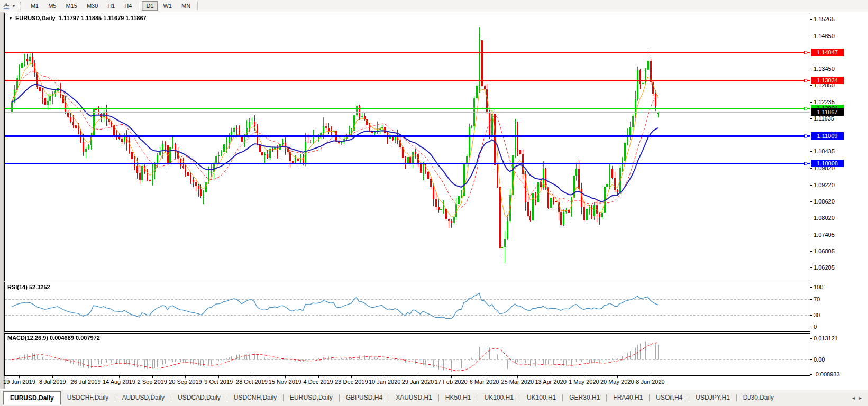 This screenshot has width=868, height=406. I want to click on chart-tab-audusd-daily: AUDUSD,Daily, so click(143, 398).